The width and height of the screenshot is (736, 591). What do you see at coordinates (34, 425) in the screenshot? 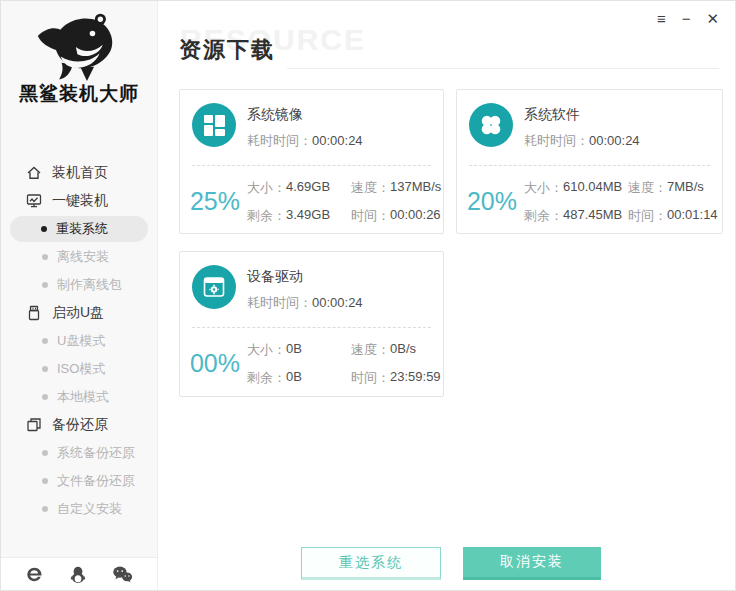
I see `backup-restore-icon` at bounding box center [34, 425].